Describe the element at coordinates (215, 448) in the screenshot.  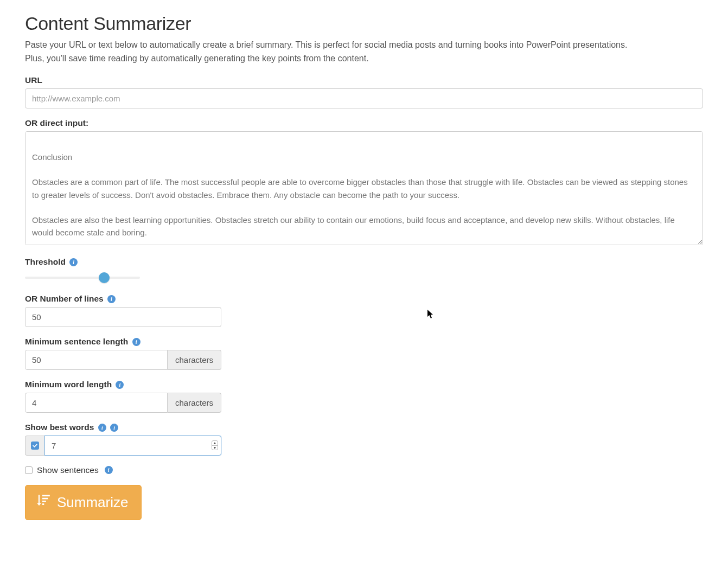
I see `step-down-icon: ▼` at that location.